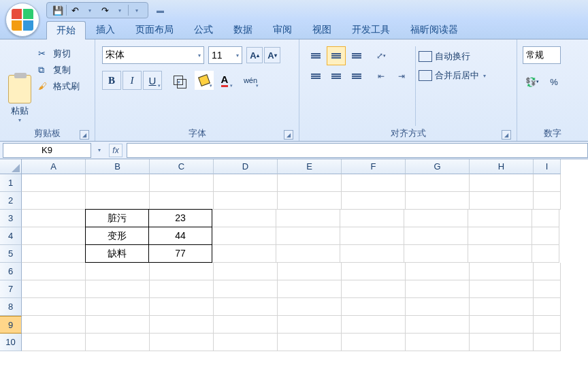 The width and height of the screenshot is (588, 373). What do you see at coordinates (308, 236) in the screenshot?
I see `cell-E4` at bounding box center [308, 236].